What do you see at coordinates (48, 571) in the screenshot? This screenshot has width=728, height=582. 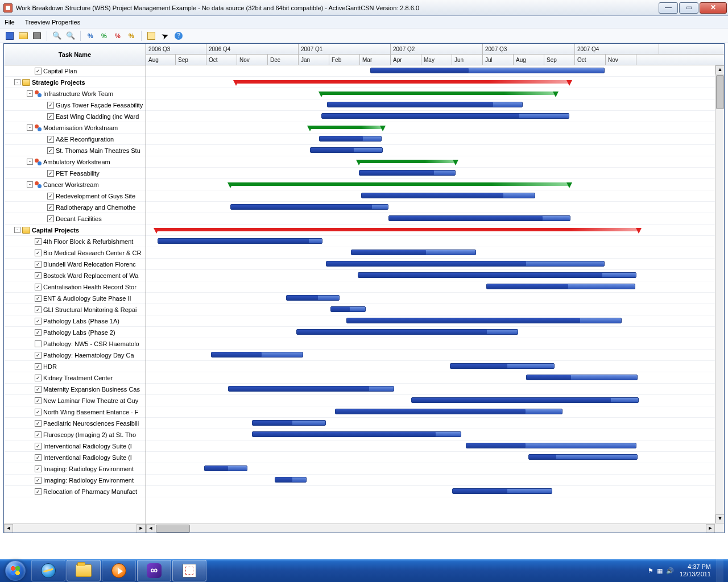 I see `taskbar-ie` at bounding box center [48, 571].